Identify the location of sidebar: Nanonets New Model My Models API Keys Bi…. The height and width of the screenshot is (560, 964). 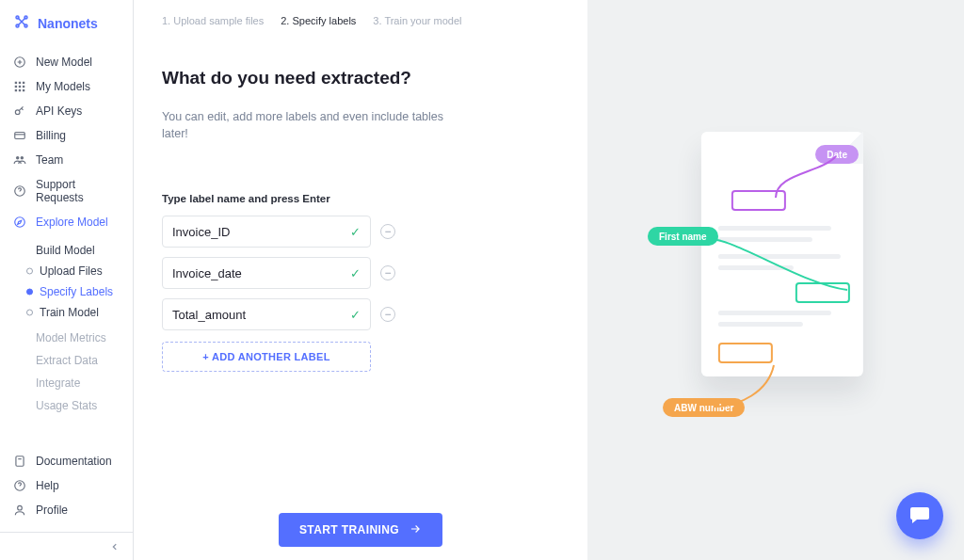
(67, 280).